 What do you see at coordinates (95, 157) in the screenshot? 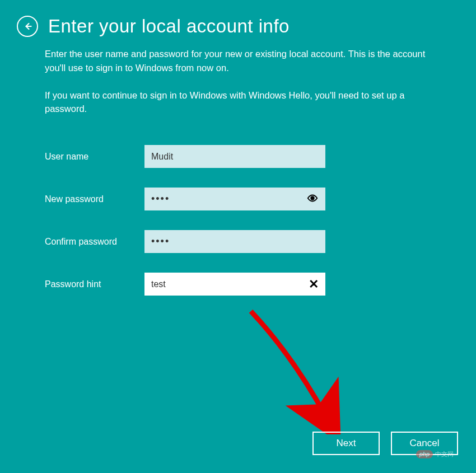
I see `username-label: User name` at bounding box center [95, 157].